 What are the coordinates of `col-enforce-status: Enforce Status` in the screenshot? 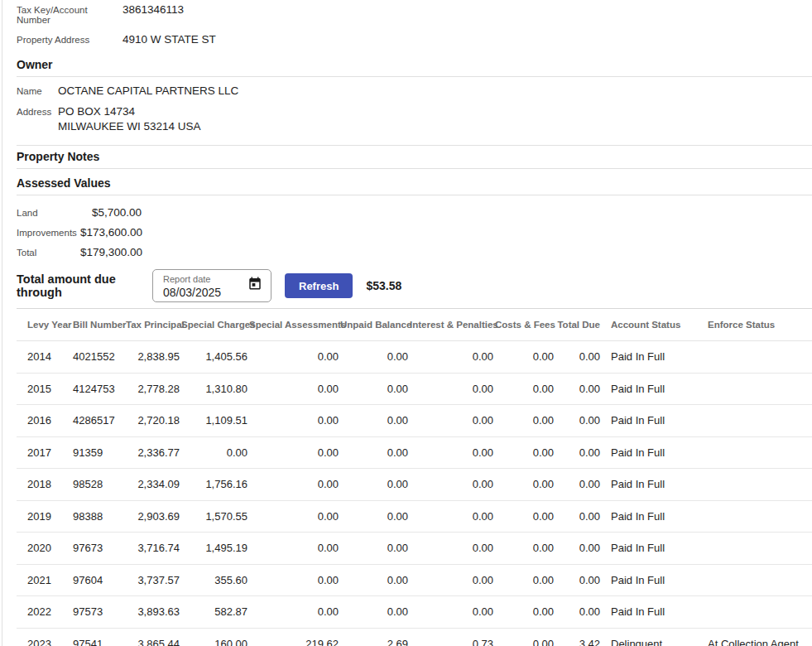 It's located at (756, 325).